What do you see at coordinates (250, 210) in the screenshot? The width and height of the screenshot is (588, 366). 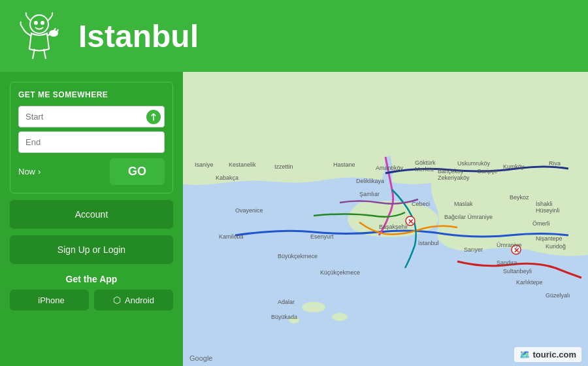 I see `svg-text: Ovayenice` at bounding box center [250, 210].